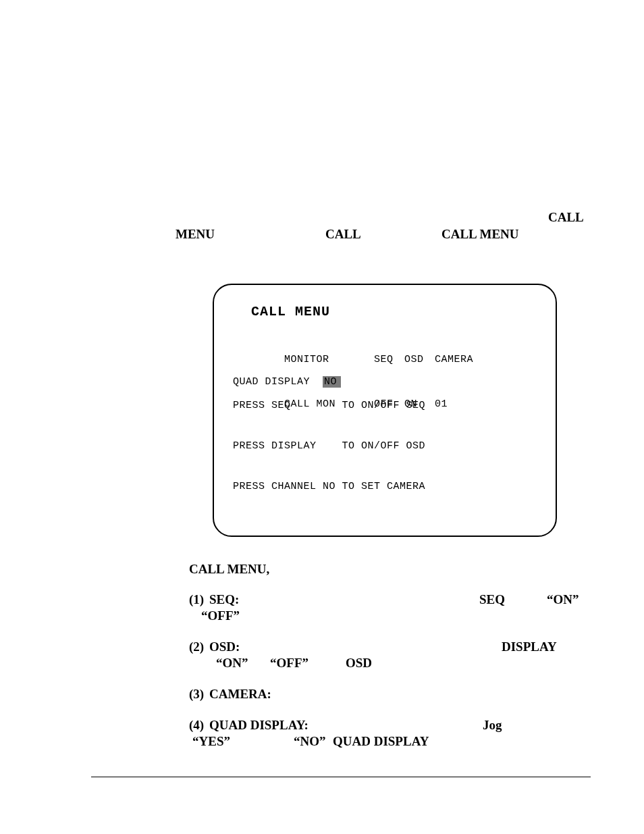 The image size is (644, 834). What do you see at coordinates (566, 217) in the screenshot?
I see `word-call-upper: CALL` at bounding box center [566, 217].